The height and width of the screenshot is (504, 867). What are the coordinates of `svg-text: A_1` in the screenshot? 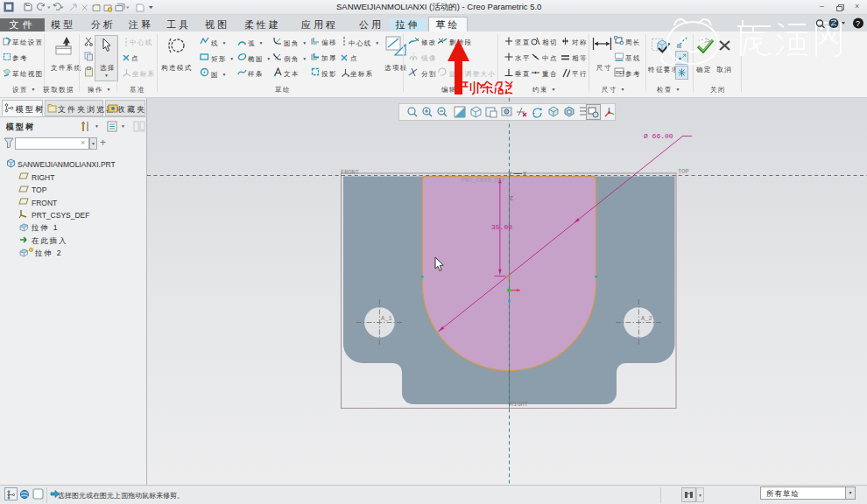 It's located at (387, 318).